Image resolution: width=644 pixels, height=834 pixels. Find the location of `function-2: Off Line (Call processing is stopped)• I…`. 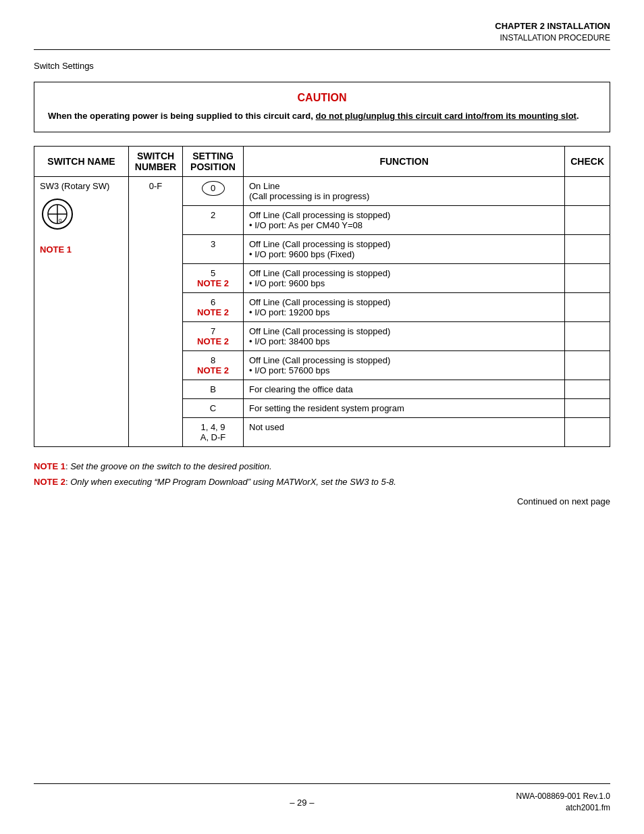

function-2: Off Line (Call processing is stopped)• I… is located at coordinates (404, 220).